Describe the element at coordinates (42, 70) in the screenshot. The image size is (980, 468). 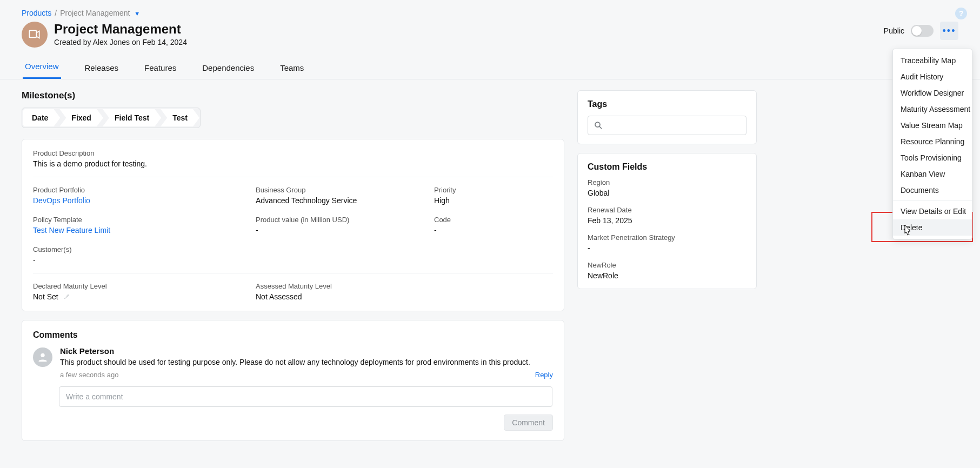
I see `tab-overview: Overview` at that location.